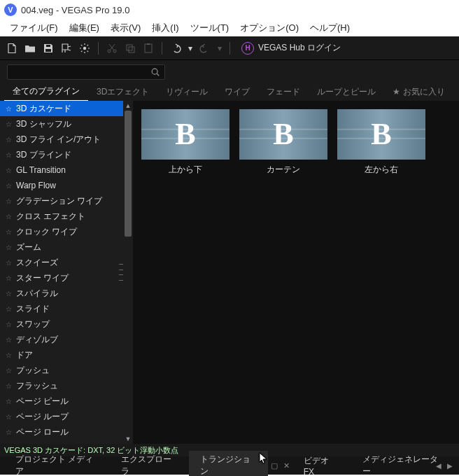 This screenshot has width=459, height=476. What do you see at coordinates (66, 48) in the screenshot?
I see `render-icon` at bounding box center [66, 48].